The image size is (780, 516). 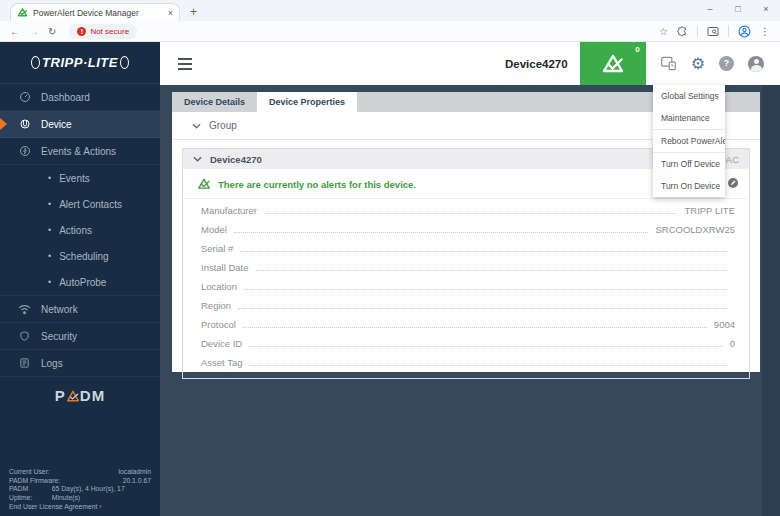 What do you see at coordinates (222, 344) in the screenshot?
I see `property-label: Device ID` at bounding box center [222, 344].